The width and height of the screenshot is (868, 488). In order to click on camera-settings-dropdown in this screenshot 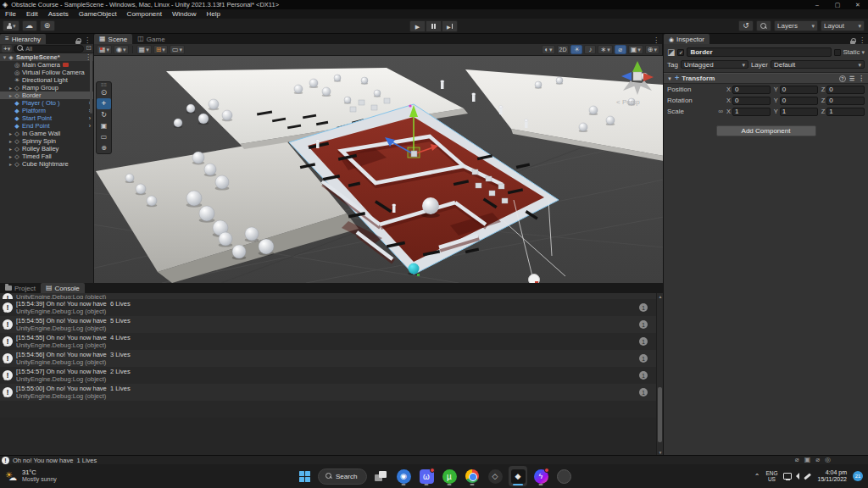, I will do `click(636, 49)`.